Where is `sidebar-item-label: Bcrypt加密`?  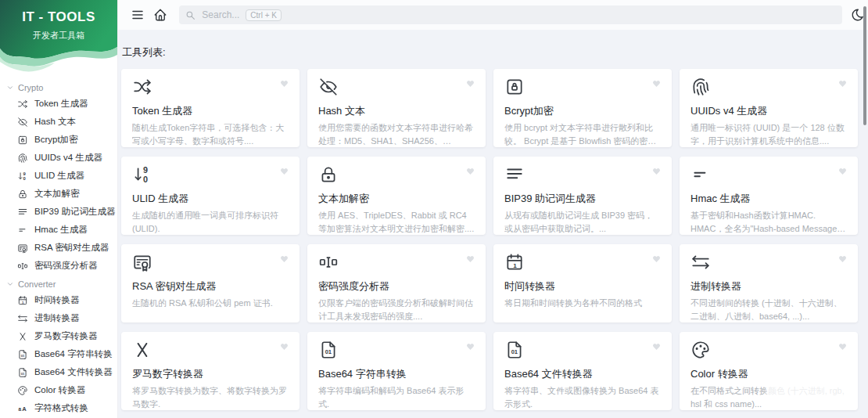
sidebar-item-label: Bcrypt加密 is located at coordinates (56, 139).